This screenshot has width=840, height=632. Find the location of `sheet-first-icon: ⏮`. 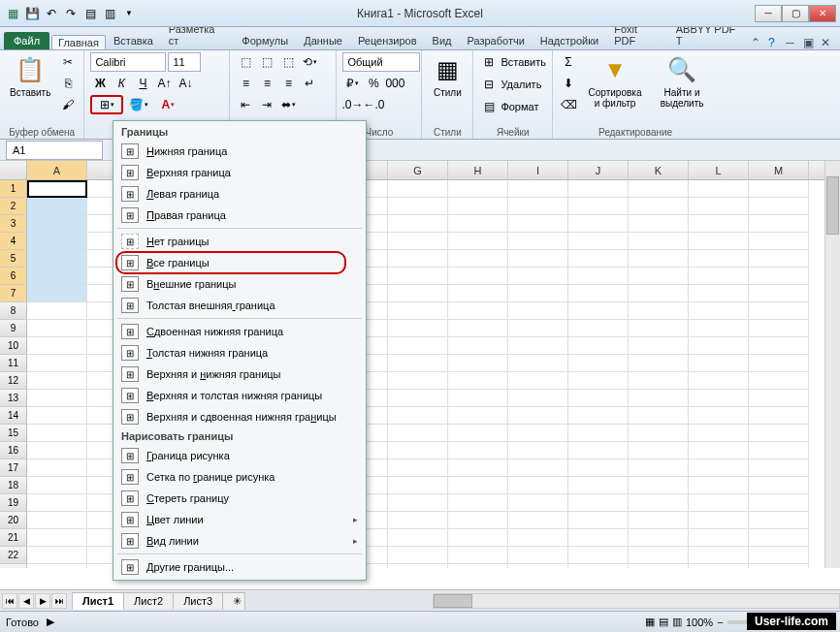

sheet-first-icon: ⏮ is located at coordinates (10, 601).